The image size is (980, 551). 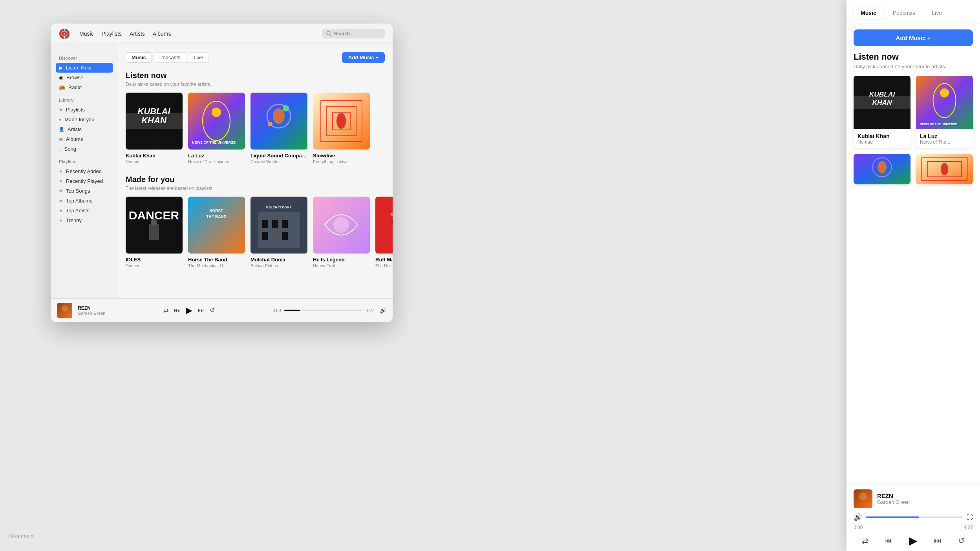 I want to click on sidebar-item-made-for-you: ♥ Made for you, so click(x=84, y=119).